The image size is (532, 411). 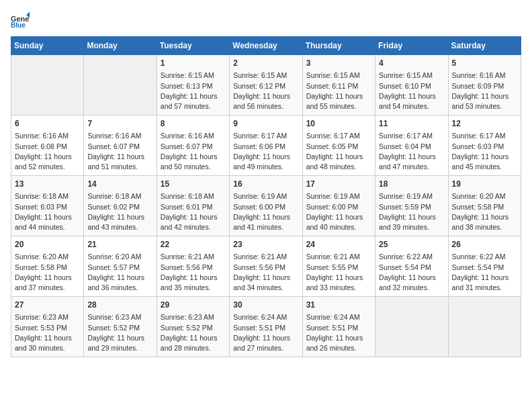 I want to click on daylight-text: Daylight: 11 hours and 35 minutes., so click(x=189, y=282).